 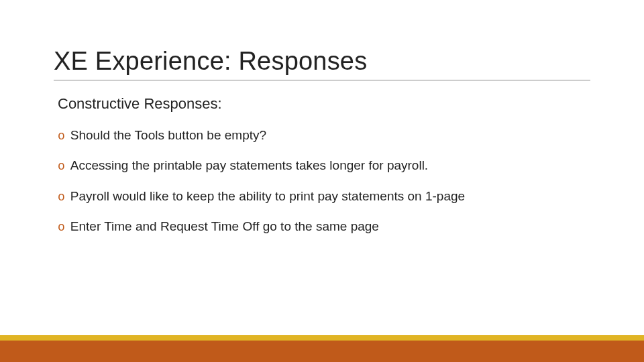 I want to click on list-item: o Payroll would like to keep the ability…, so click(x=324, y=197).